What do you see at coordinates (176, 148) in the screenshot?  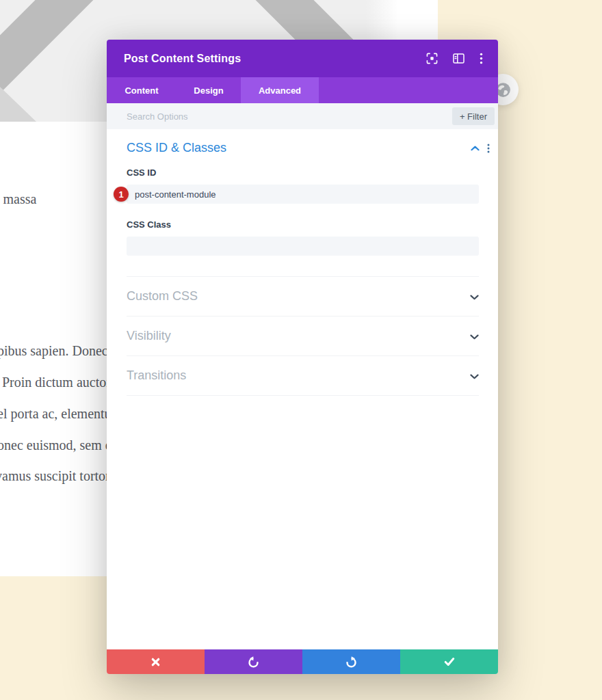 I see `section-title: CSS ID & Classes` at bounding box center [176, 148].